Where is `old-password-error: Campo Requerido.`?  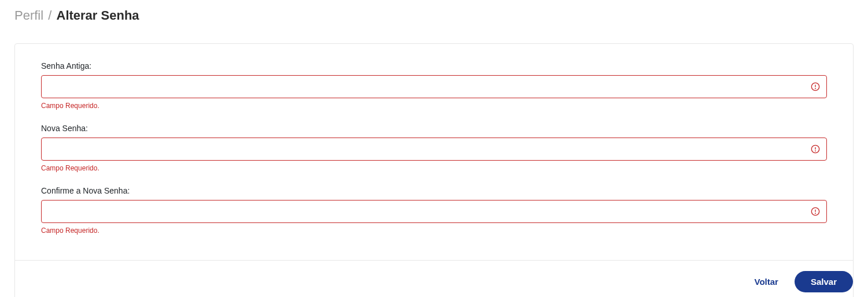 old-password-error: Campo Requerido. is located at coordinates (434, 106).